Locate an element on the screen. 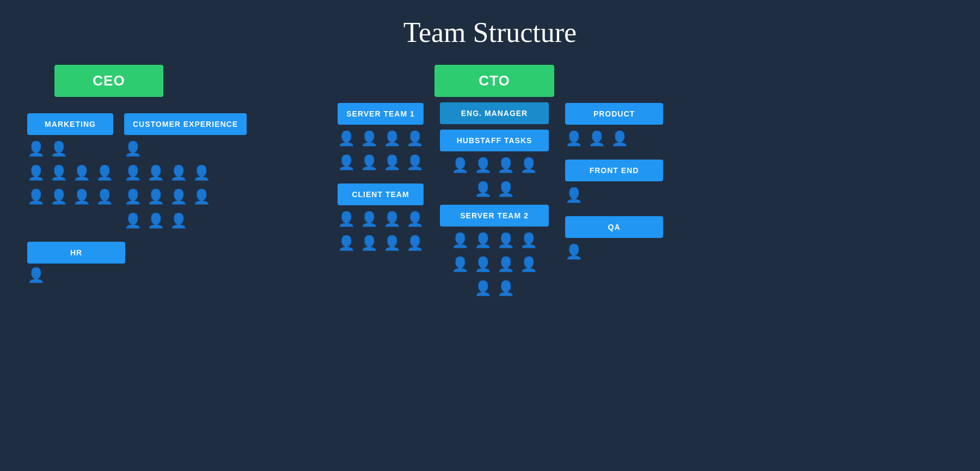 Image resolution: width=980 pixels, height=471 pixels. server-team-1-column: SERVER TEAM 1 👤 👤 👤 👤 👤 👤 👤 👤 is located at coordinates (381, 138).